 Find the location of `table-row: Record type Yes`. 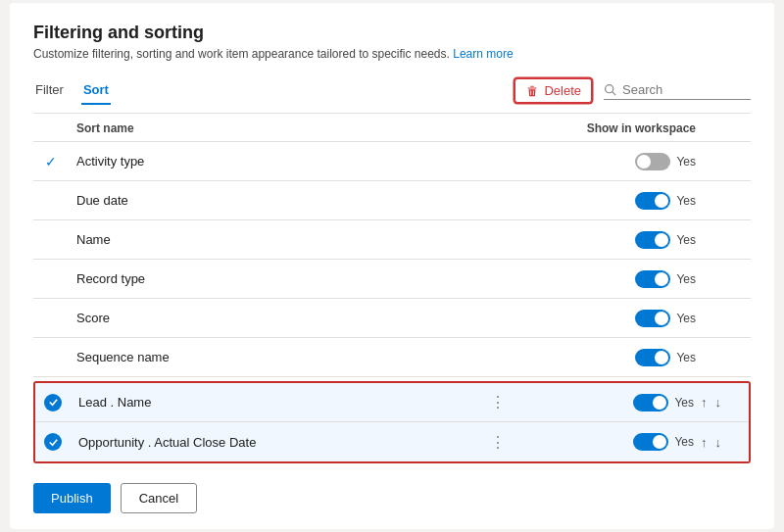

table-row: Record type Yes is located at coordinates (392, 279).